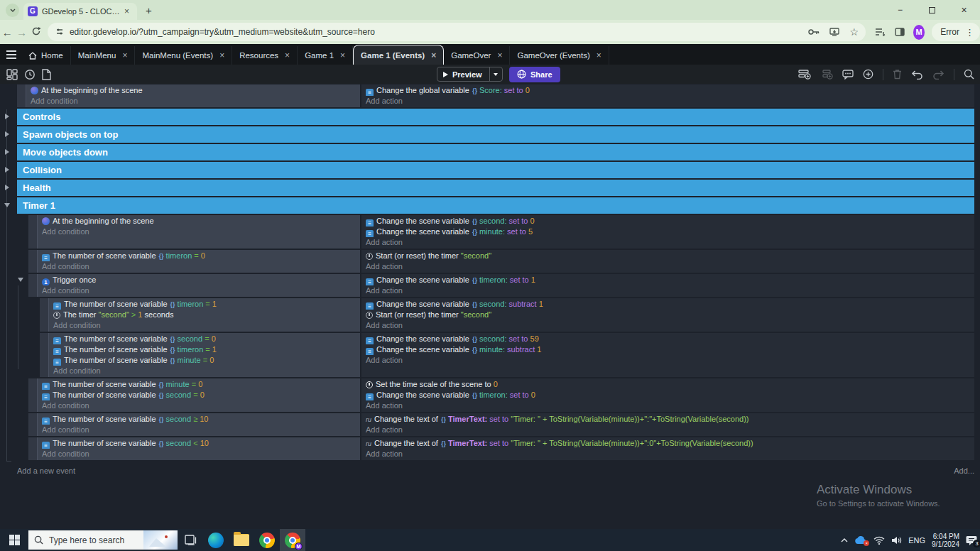  What do you see at coordinates (848, 75) in the screenshot?
I see `add-comment-icon` at bounding box center [848, 75].